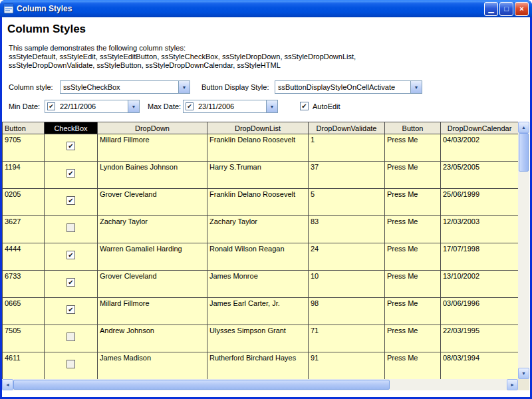  Describe the element at coordinates (258, 176) in the screenshot. I see `dropdownlist-cell: Harry S.Truman` at that location.